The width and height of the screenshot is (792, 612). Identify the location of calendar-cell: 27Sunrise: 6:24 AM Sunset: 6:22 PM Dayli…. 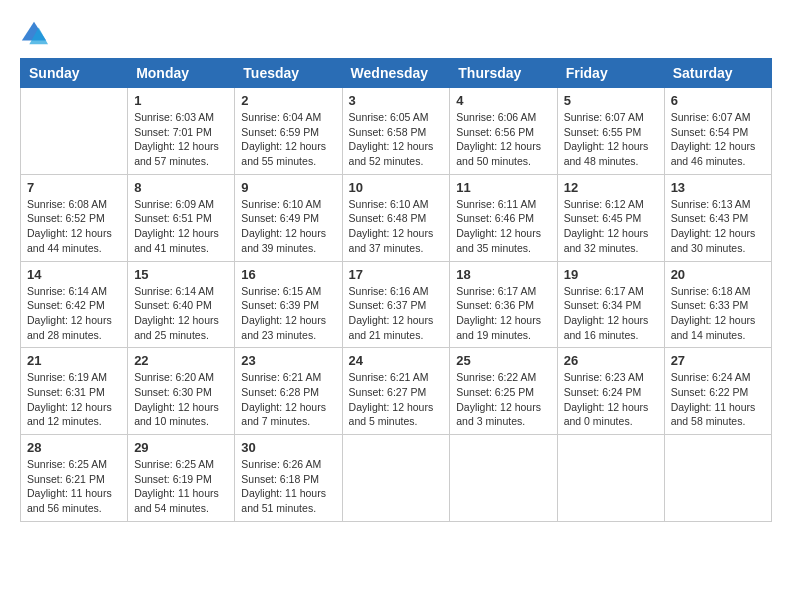
(718, 392).